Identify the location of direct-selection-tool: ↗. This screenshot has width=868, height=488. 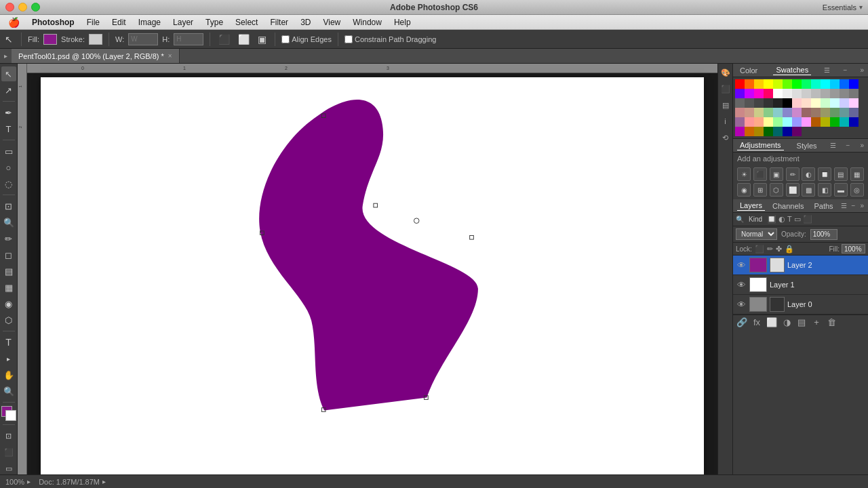
(9, 90).